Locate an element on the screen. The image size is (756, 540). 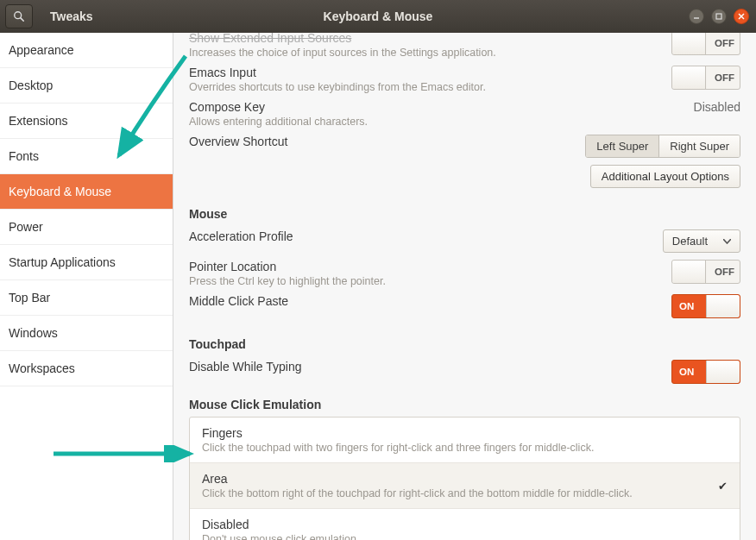
setting-title: Emacs Input is located at coordinates (337, 72).